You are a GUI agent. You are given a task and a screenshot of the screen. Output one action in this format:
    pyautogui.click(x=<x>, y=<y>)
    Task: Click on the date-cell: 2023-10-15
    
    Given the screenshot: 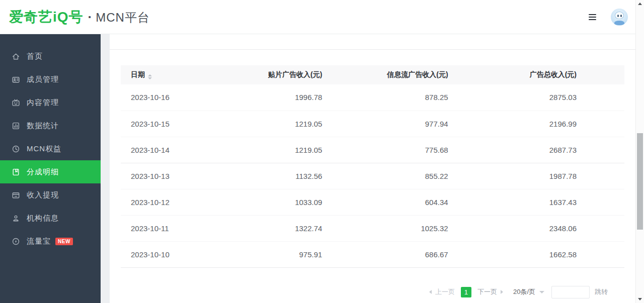 What is the action you would take?
    pyautogui.click(x=161, y=124)
    